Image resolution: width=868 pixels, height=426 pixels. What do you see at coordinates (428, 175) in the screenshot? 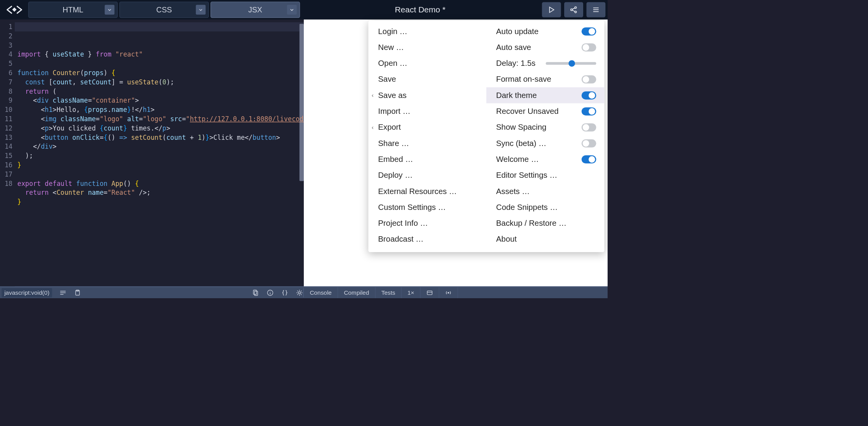
I see `menu-item: Deploy …` at bounding box center [428, 175].